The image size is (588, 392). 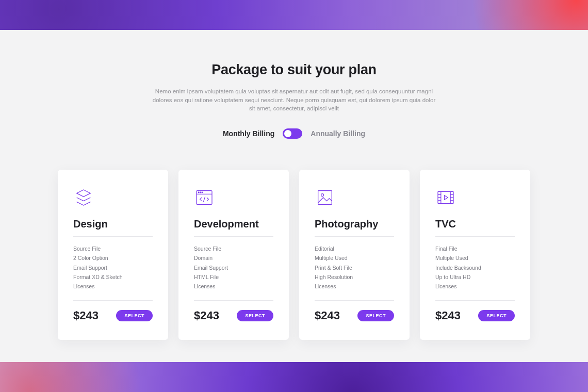 What do you see at coordinates (354, 227) in the screenshot?
I see `card-title: Photography` at bounding box center [354, 227].